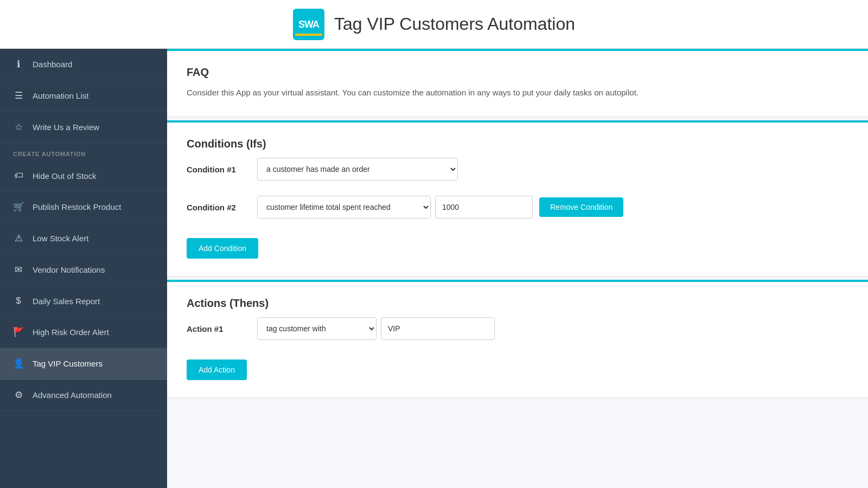  Describe the element at coordinates (66, 301) in the screenshot. I see `sidebar-item-label: Daily Sales Report` at that location.